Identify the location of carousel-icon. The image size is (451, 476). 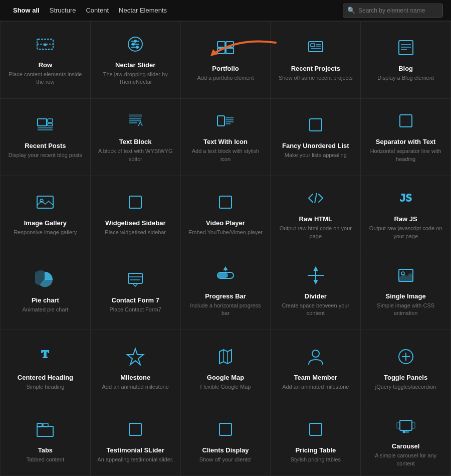
(406, 427).